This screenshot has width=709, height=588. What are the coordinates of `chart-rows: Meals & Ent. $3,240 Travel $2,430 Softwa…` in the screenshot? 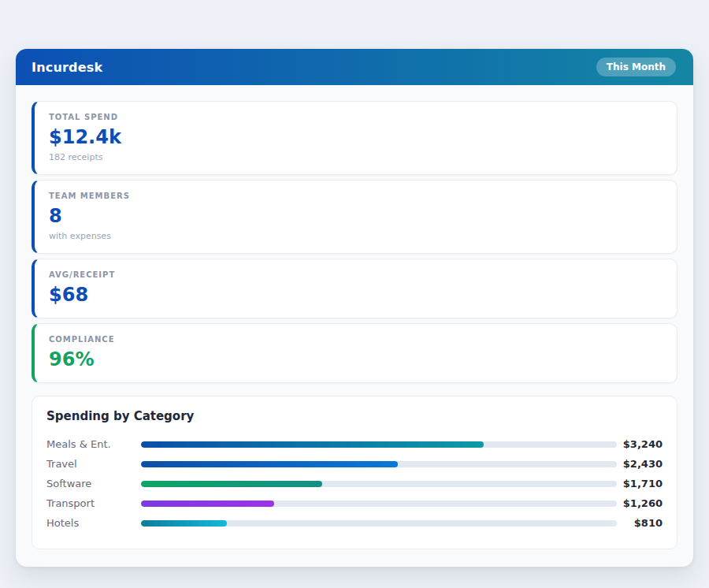 It's located at (354, 484).